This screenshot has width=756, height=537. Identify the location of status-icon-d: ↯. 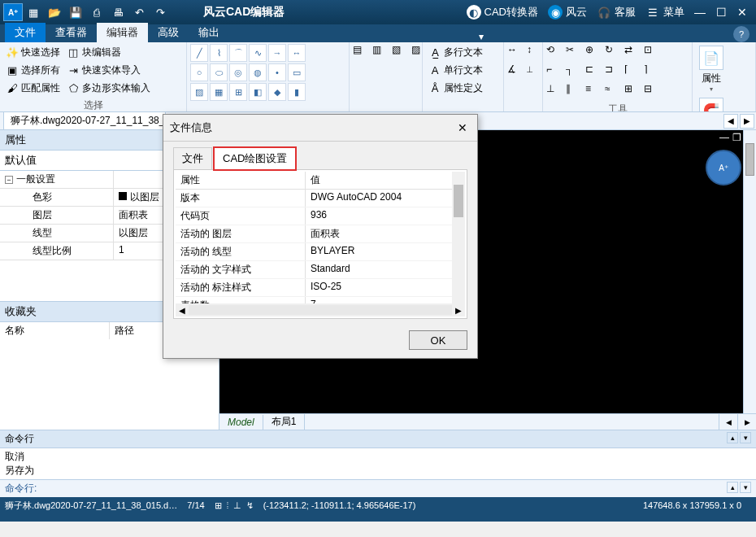
(250, 506).